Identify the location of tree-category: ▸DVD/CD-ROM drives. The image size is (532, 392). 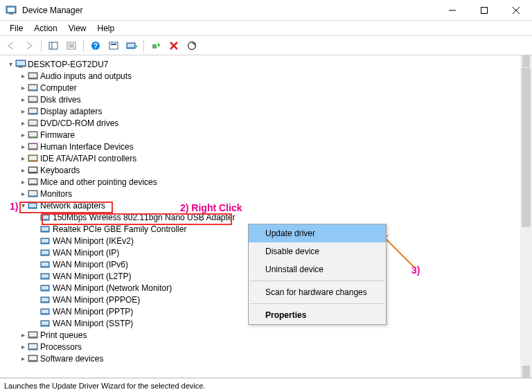
(263, 123).